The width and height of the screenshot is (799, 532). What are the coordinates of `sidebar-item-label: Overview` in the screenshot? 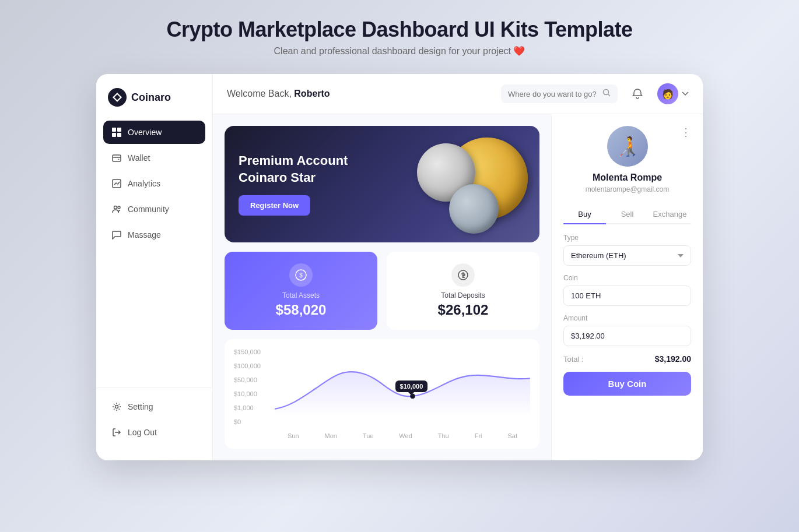 It's located at (145, 132).